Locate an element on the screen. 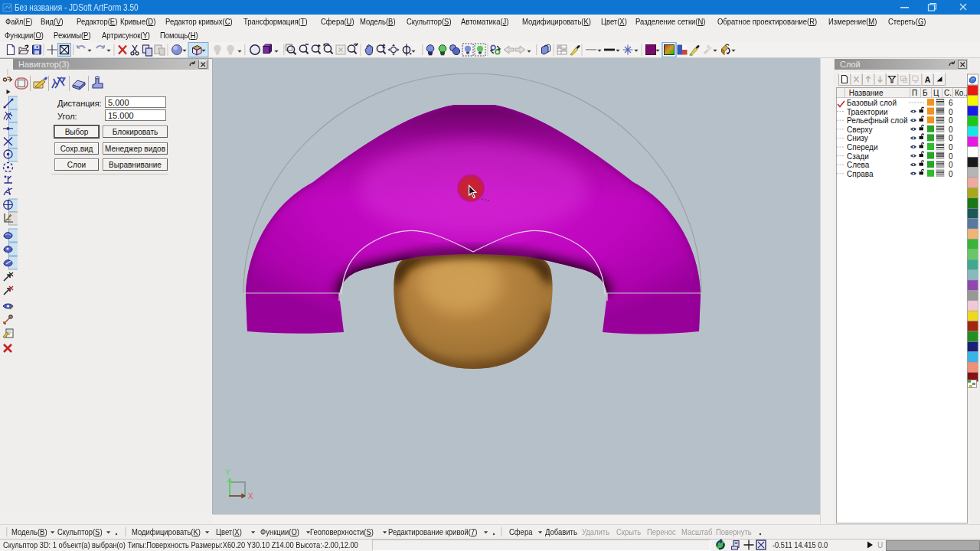 The image size is (980, 551). svg-text: Справа is located at coordinates (861, 174).